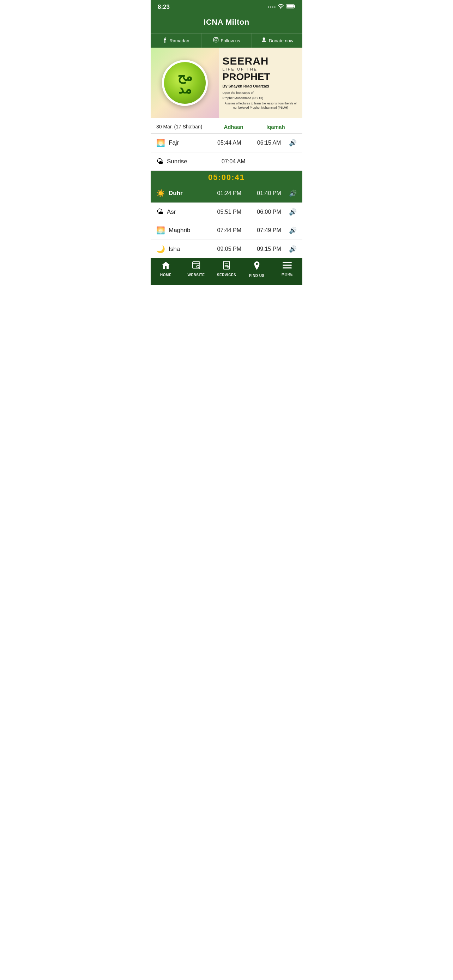  Describe the element at coordinates (281, 7) in the screenshot. I see `wifi-icon` at that location.